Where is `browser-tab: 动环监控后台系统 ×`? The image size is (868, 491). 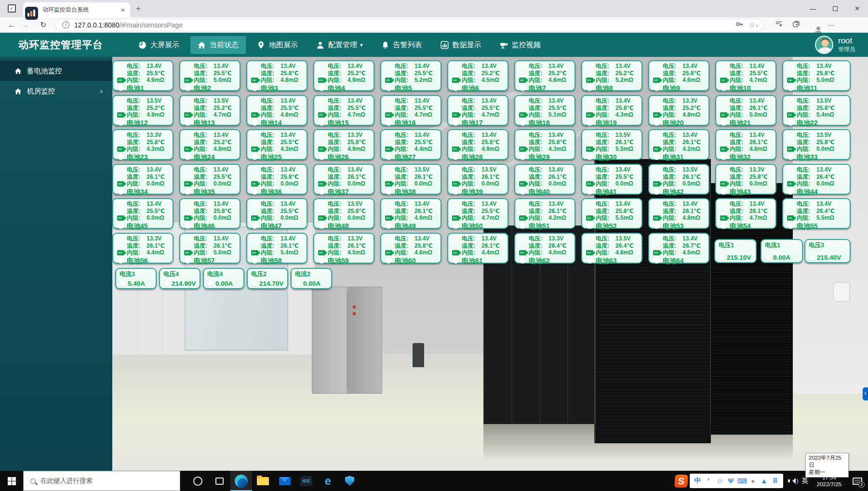 browser-tab: 动环监控后台系统 × is located at coordinates (77, 10).